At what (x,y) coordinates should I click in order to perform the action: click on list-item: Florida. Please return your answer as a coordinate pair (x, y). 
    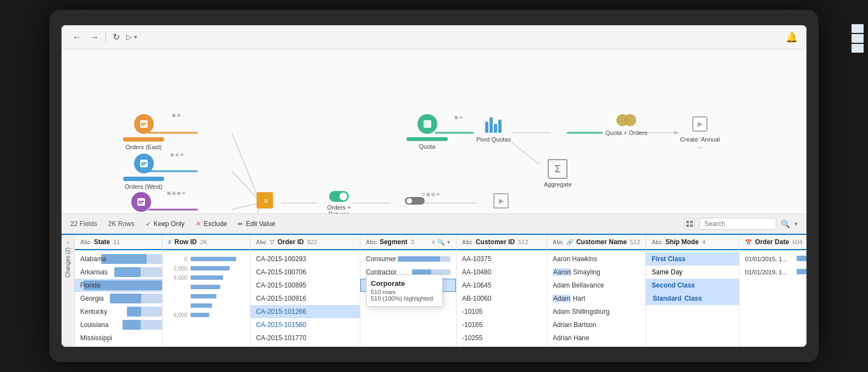
    Looking at the image, I should click on (119, 285).